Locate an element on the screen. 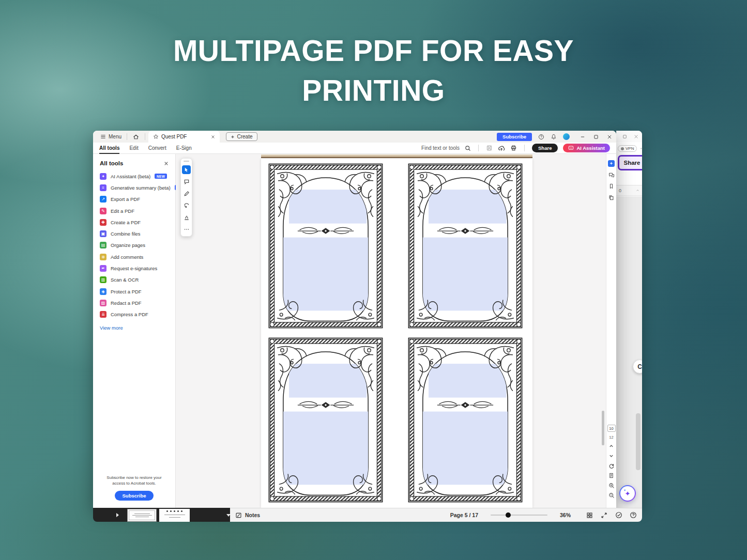  page-nav-cluster: 10 12 is located at coordinates (611, 462).